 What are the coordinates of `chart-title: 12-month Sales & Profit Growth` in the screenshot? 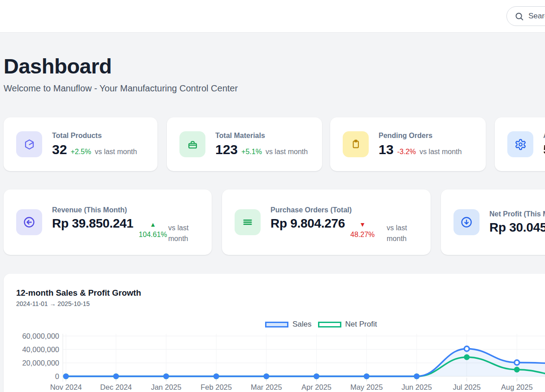 It's located at (79, 293).